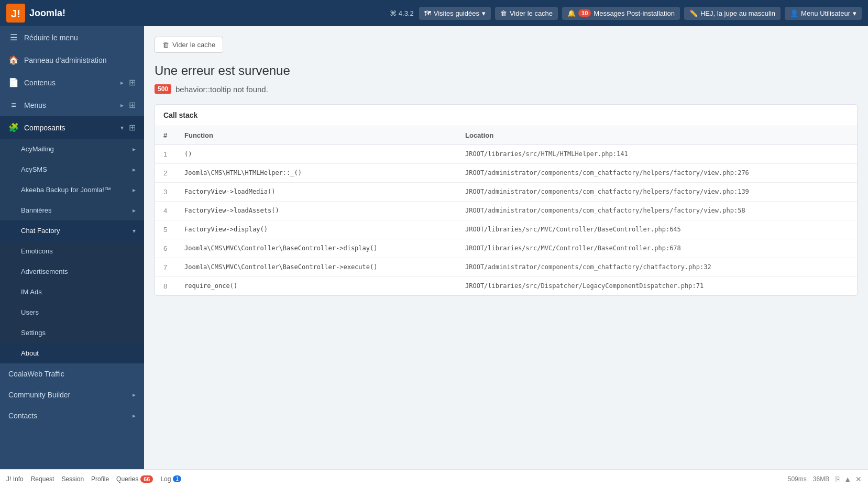 This screenshot has width=868, height=488. What do you see at coordinates (72, 60) in the screenshot?
I see `sidebar-item-admin-panel: 🏠 Panneau d'administration` at bounding box center [72, 60].